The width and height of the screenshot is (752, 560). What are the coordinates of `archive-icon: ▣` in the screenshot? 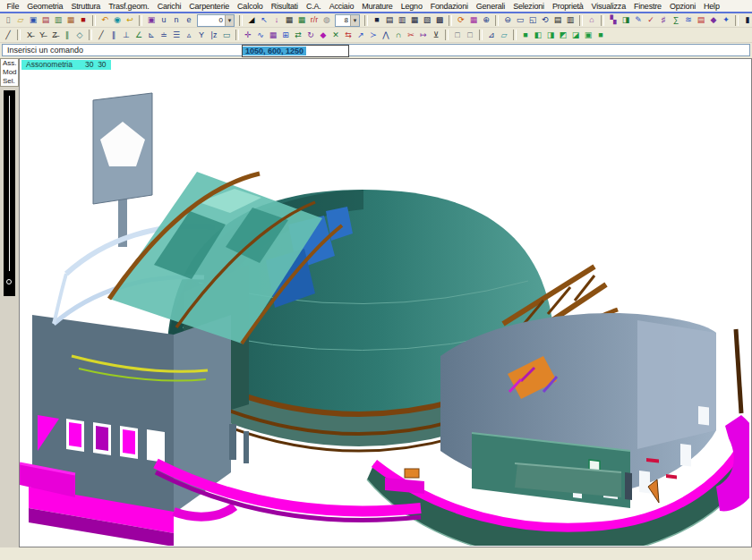 It's located at (151, 20).